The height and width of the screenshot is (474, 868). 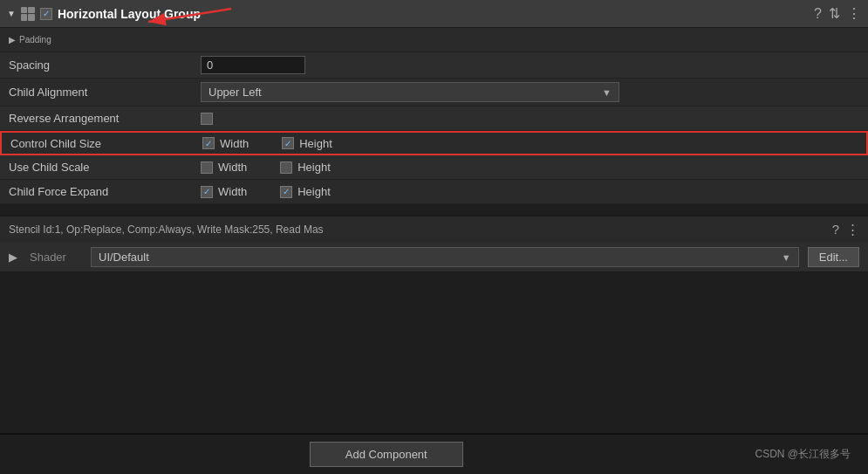 I want to click on control-child-size-label: Control Child Size, so click(x=106, y=143).